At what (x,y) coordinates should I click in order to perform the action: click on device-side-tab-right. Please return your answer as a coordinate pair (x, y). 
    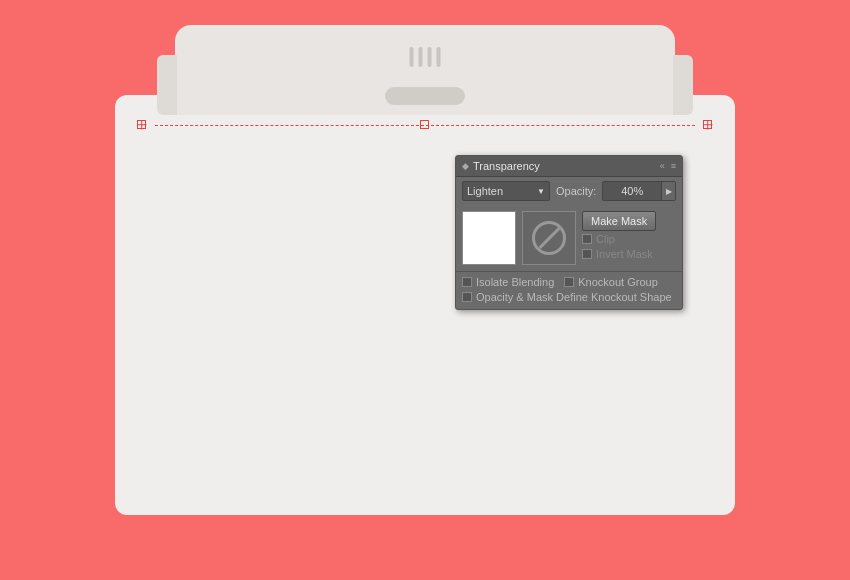
    Looking at the image, I should click on (683, 85).